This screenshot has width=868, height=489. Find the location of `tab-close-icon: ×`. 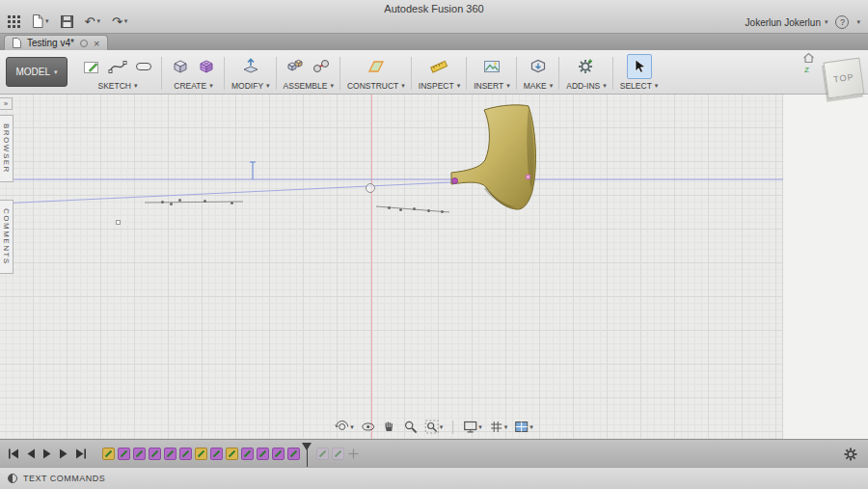

tab-close-icon: × is located at coordinates (96, 43).